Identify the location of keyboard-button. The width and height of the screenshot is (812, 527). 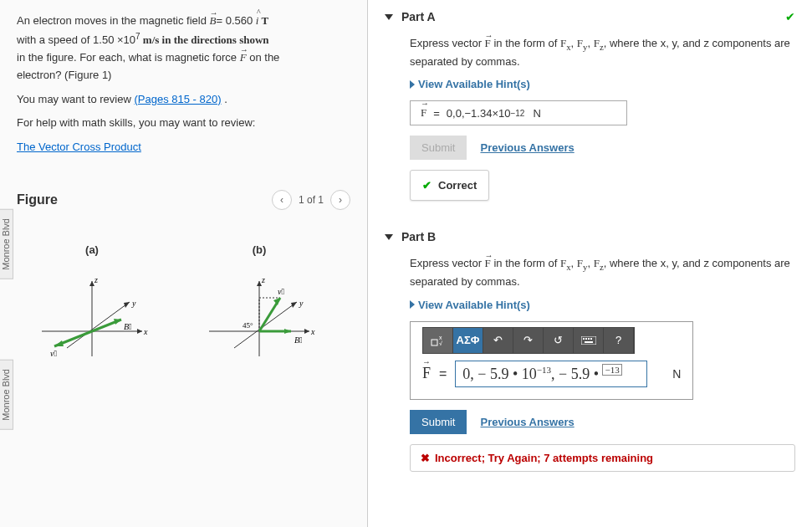
(589, 340).